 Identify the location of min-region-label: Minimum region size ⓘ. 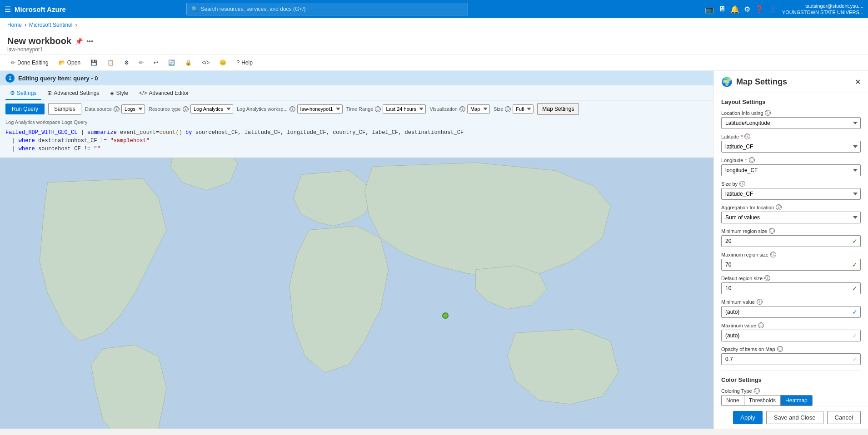
(791, 231).